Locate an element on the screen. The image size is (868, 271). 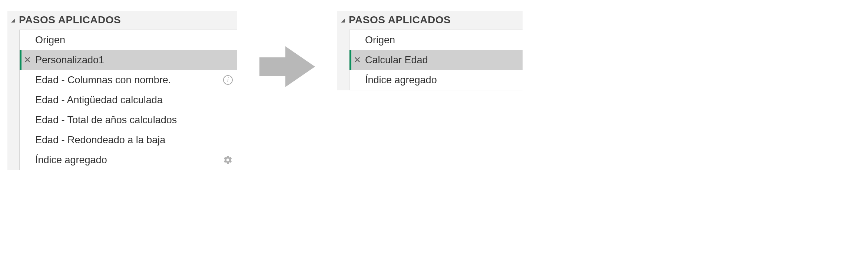
step-personalizado1: ✕ Personalizado1 is located at coordinates (128, 60).